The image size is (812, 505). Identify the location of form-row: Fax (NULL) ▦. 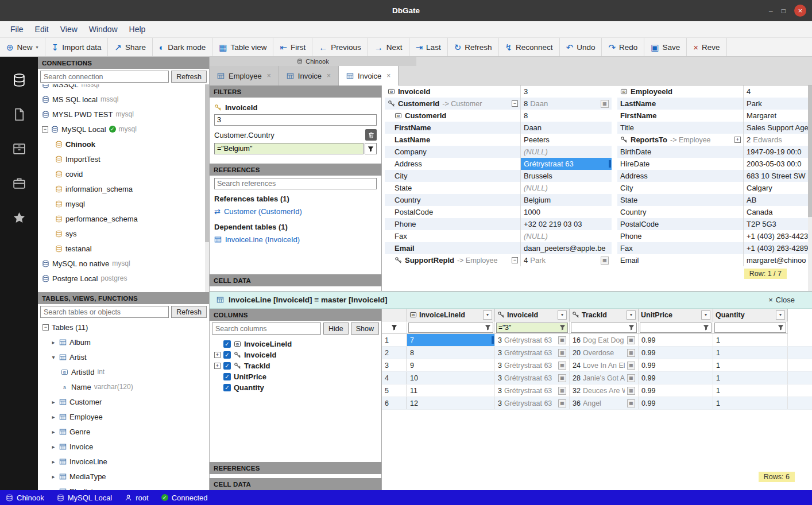
(498, 236).